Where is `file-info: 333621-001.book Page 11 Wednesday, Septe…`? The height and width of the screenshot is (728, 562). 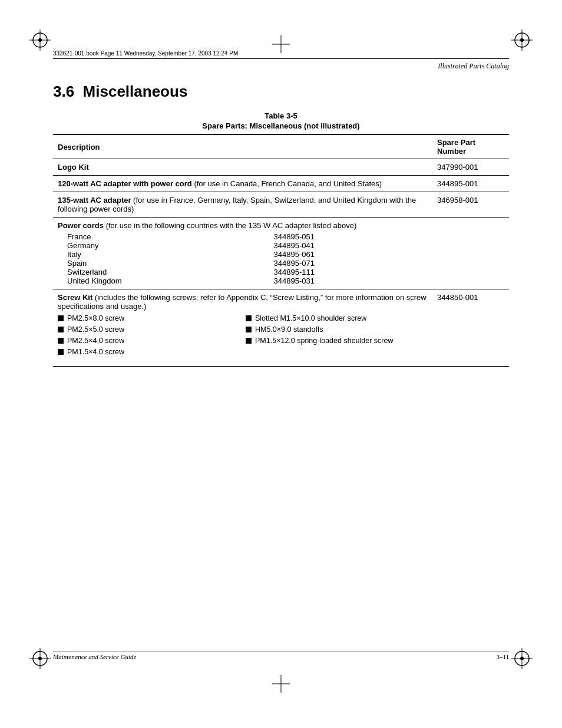 file-info: 333621-001.book Page 11 Wednesday, Septe… is located at coordinates (281, 54).